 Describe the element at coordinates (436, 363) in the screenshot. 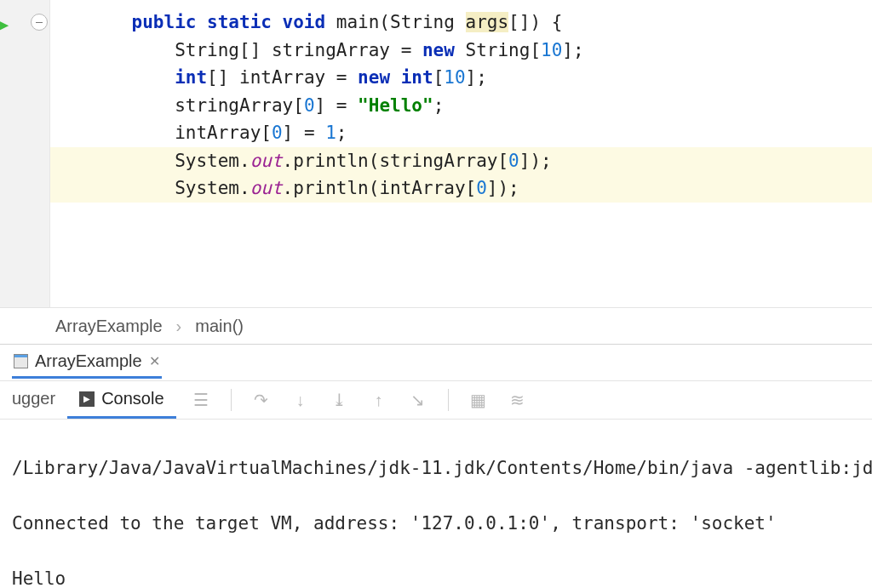

I see `run-config-tabs: ArrayExample ✕` at that location.